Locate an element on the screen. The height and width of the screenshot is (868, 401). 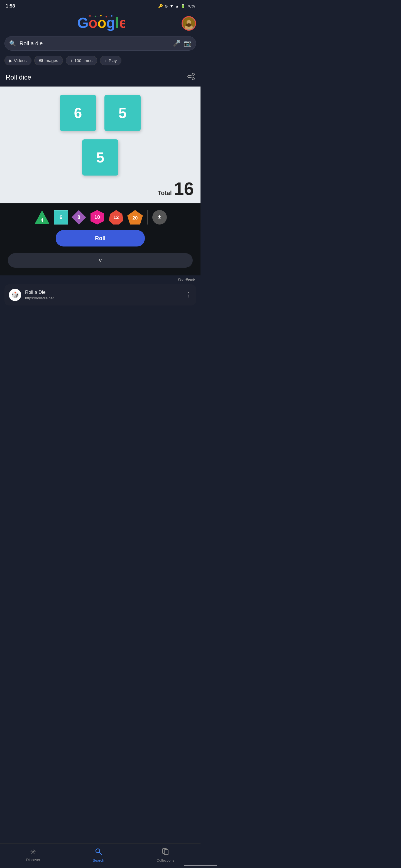
svg-text: Google is located at coordinates (101, 23).